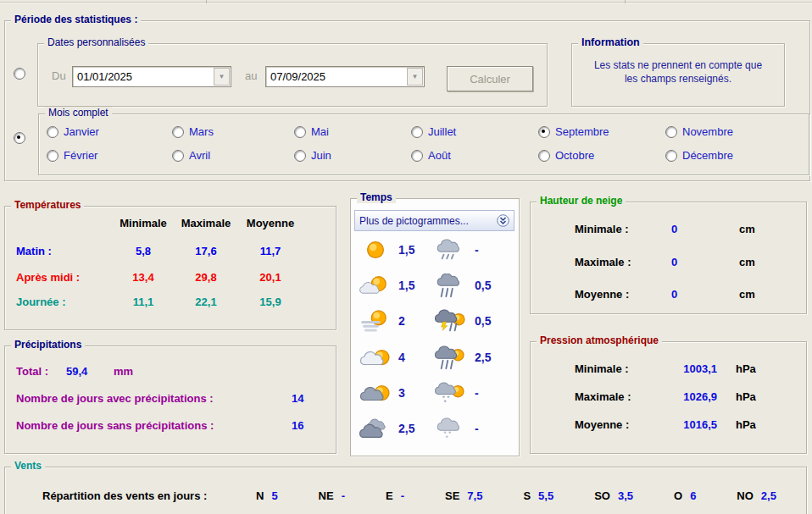 The width and height of the screenshot is (812, 514). Describe the element at coordinates (192, 156) in the screenshot. I see `month-option-avril: Avril` at that location.